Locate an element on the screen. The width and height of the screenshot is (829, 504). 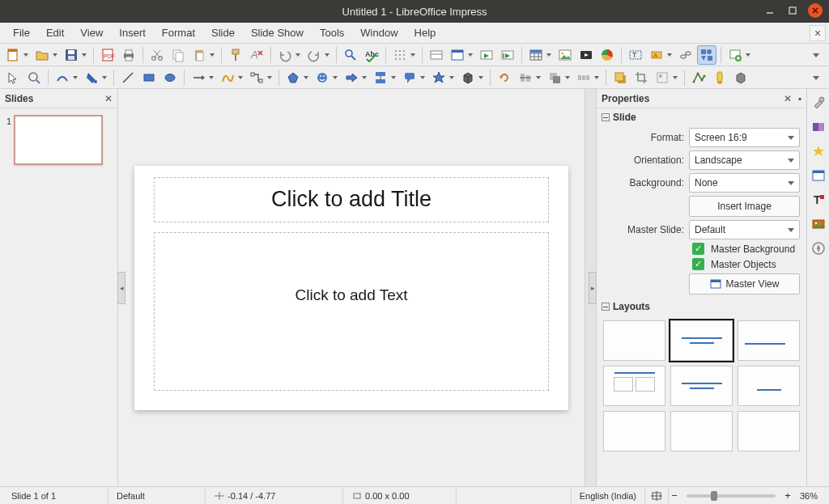
insert-image-button is located at coordinates (565, 55).